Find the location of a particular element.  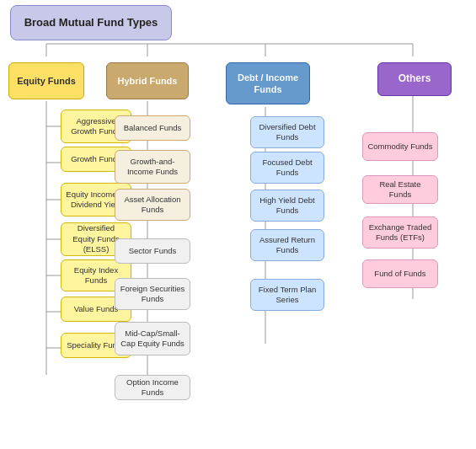

hybrid-header: Hybrid Funds is located at coordinates (147, 81).